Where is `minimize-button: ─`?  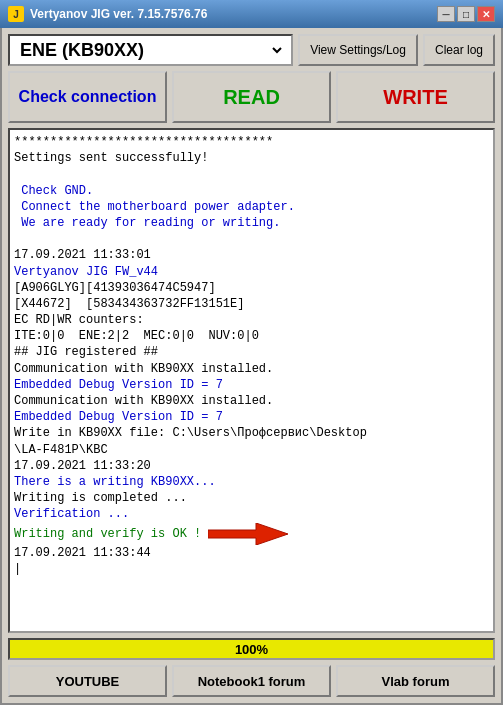 minimize-button: ─ is located at coordinates (446, 14).